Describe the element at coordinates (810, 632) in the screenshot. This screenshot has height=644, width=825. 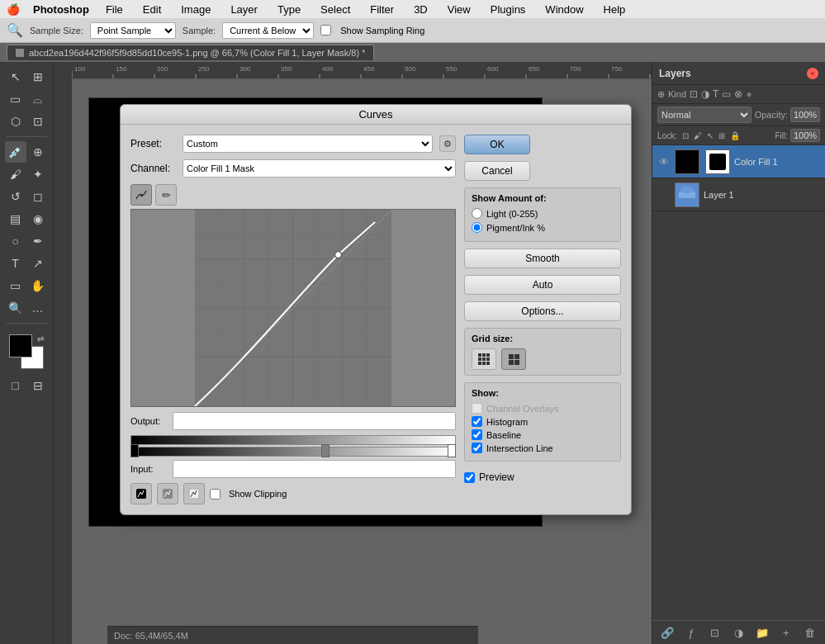
I see `delete-layer-icon: 🗑` at that location.